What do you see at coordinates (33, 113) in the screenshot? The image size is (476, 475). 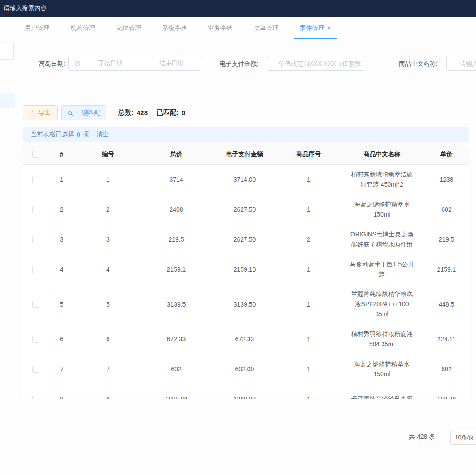 I see `export-icon` at bounding box center [33, 113].